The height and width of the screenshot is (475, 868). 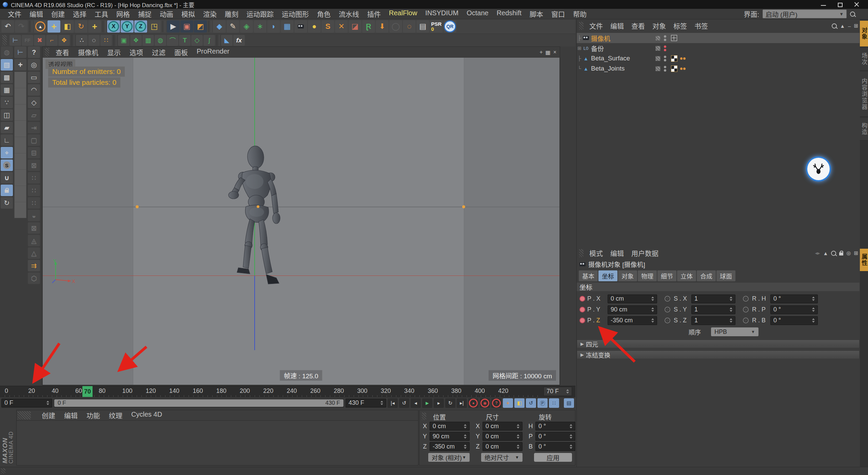 What do you see at coordinates (197, 40) in the screenshot?
I see `cube-string-button: ◇` at bounding box center [197, 40].